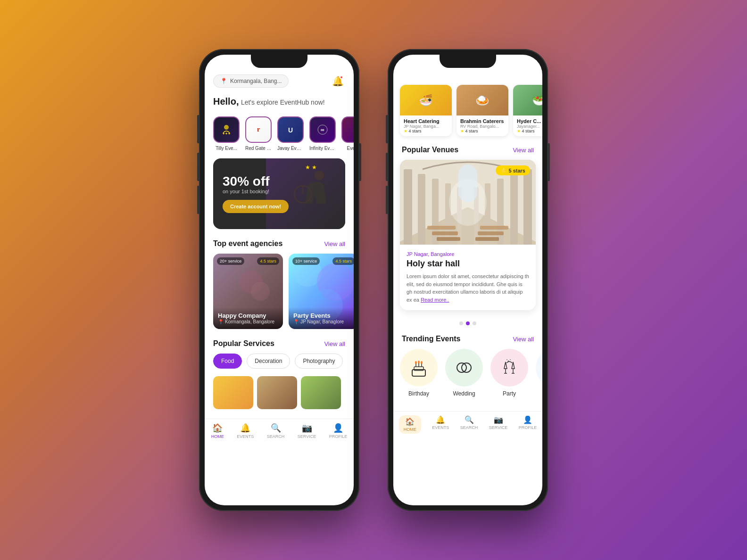  What do you see at coordinates (251, 81) in the screenshot?
I see `location-pill: 📍 Kormangala, Bang...` at bounding box center [251, 81].